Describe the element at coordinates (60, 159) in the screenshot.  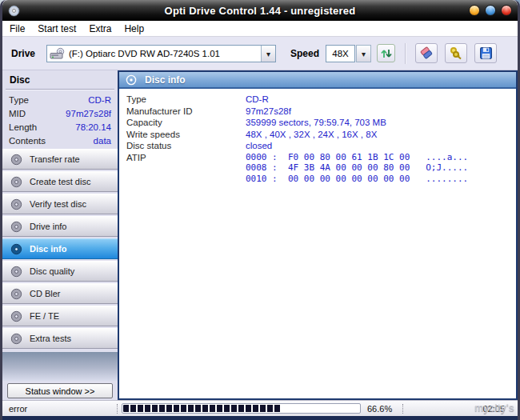
I see `sidebar-item-transfer-rate: Transfer rate` at that location.